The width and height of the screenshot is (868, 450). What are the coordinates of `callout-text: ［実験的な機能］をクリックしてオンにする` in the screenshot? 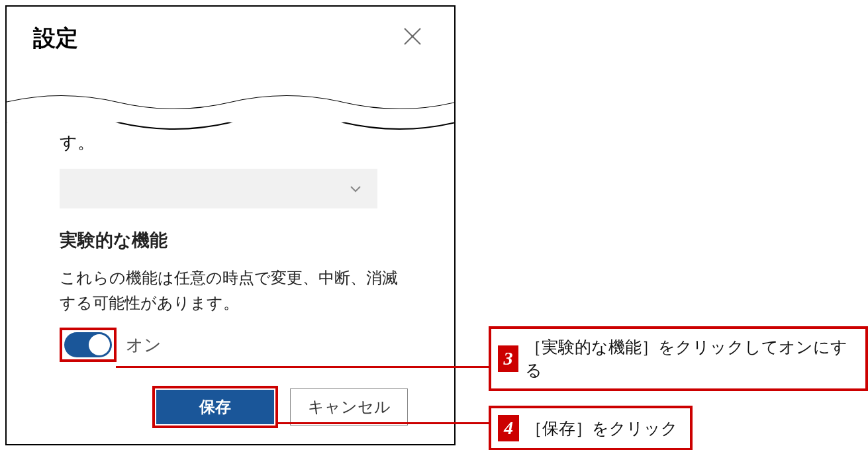 It's located at (689, 359).